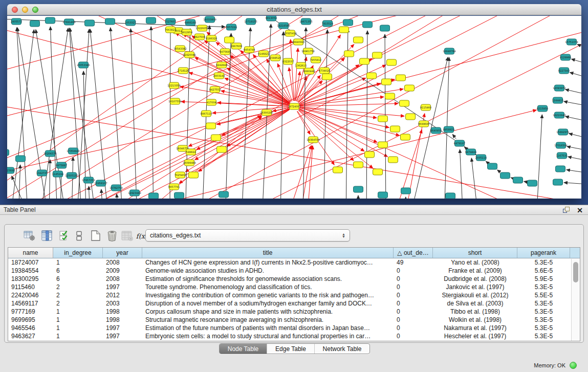 The width and height of the screenshot is (588, 372). What do you see at coordinates (413, 303) in the screenshot?
I see `table-cell-out_degree: 0` at bounding box center [413, 303].